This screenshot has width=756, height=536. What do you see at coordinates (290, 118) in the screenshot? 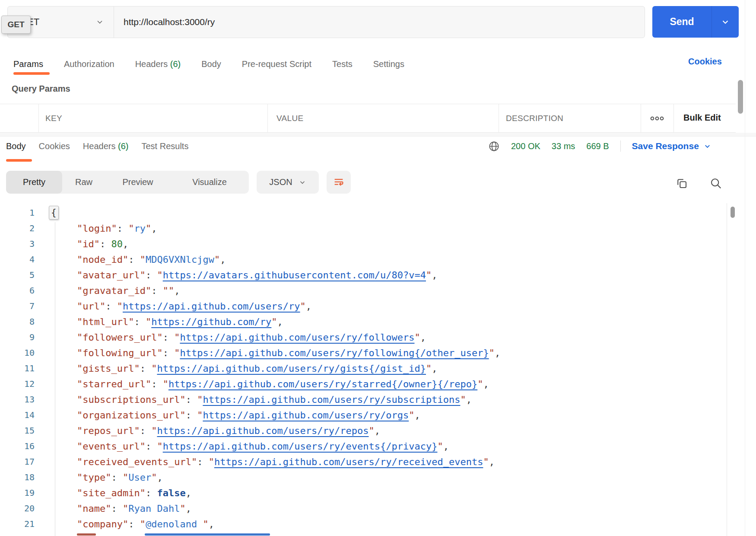
I see `column-header-value: VALUE` at bounding box center [290, 118].